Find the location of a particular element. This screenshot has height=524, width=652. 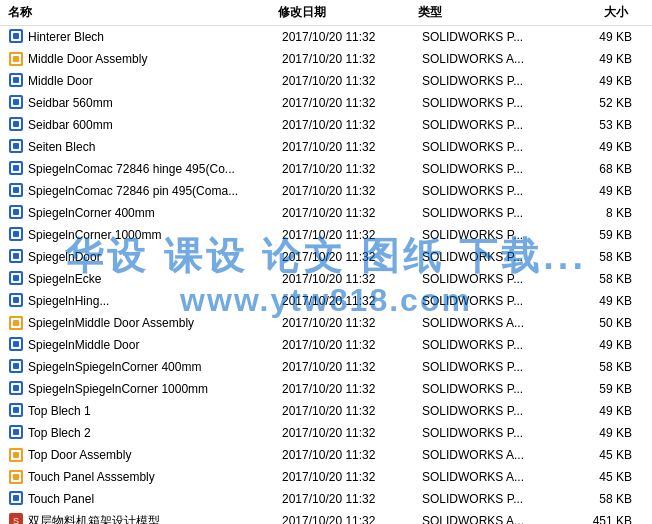

table-row: Middle Door2017/10/20 11:32SOLIDWORKS P.… is located at coordinates (326, 81).